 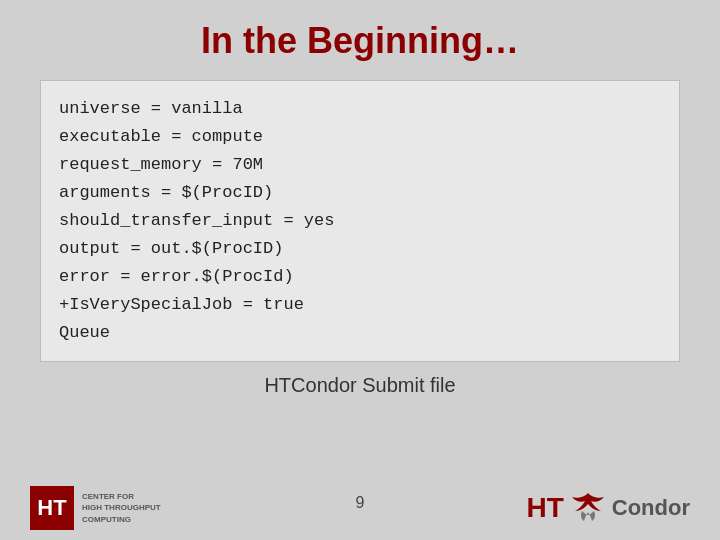 I want to click on htcondor-condor-text: Condor, so click(x=651, y=508).